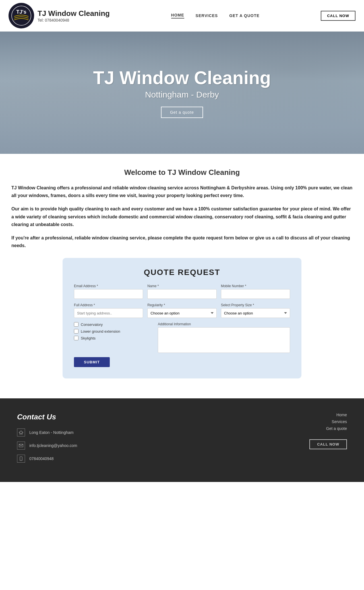  I want to click on checkbox-row: Conservatory Lower ground extension Skyl…, so click(114, 331).